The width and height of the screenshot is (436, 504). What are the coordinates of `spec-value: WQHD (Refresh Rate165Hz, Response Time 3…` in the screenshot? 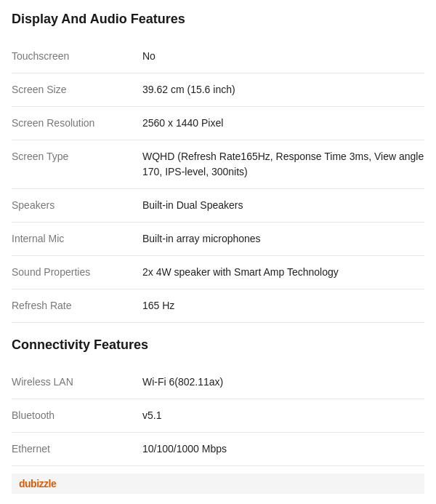 It's located at (283, 164).